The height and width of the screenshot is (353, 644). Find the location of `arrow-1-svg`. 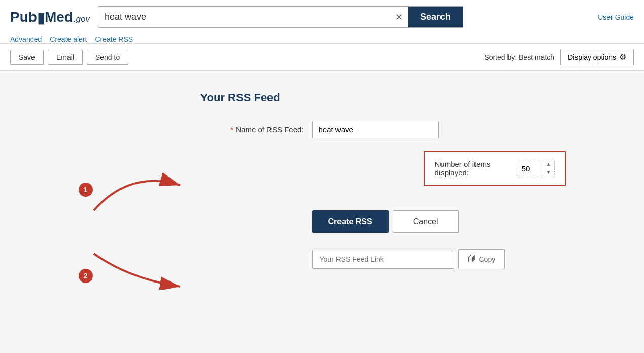

arrow-1-svg is located at coordinates (140, 190).